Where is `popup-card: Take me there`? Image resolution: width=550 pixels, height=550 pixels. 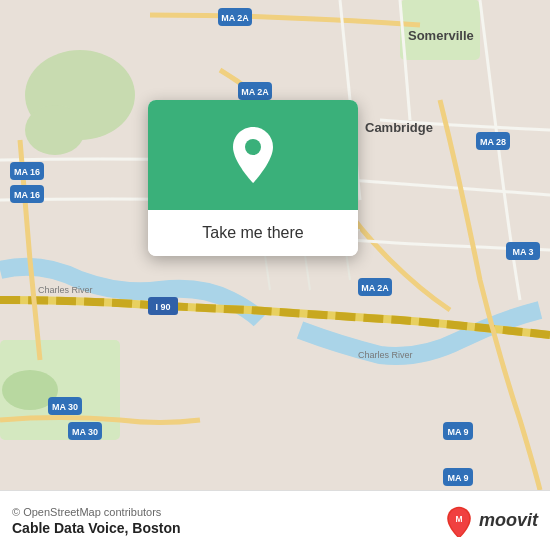 popup-card: Take me there is located at coordinates (253, 178).